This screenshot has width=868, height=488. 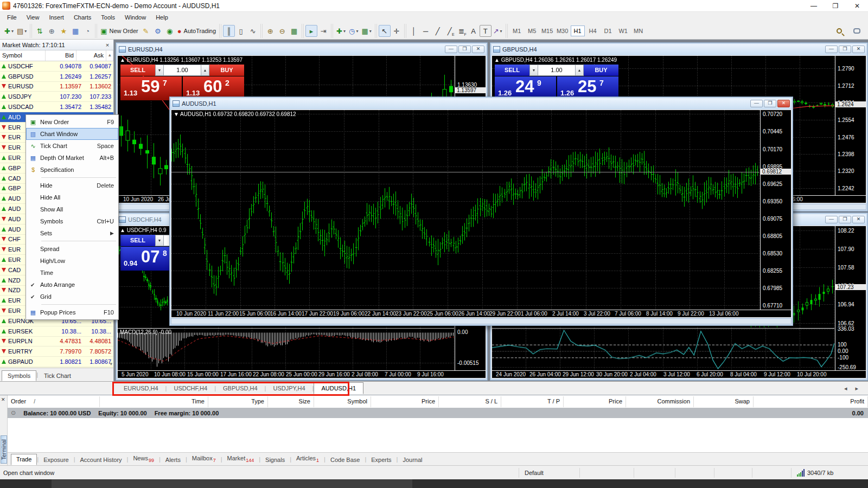 I want to click on context-menu-item-grid: ✔Grid, so click(x=72, y=297).